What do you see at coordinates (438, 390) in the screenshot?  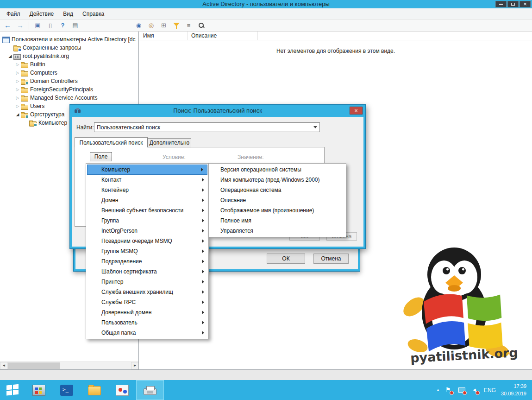 I see `tray-expand-icon` at bounding box center [438, 390].